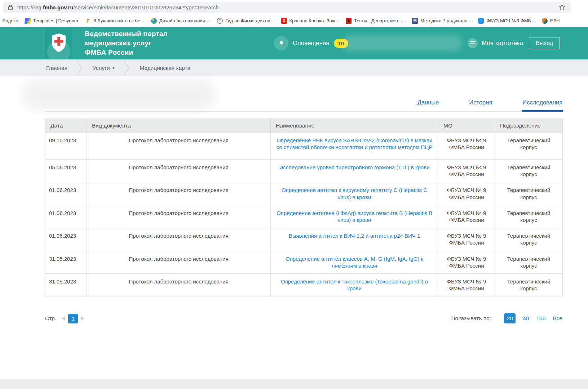 The image size is (588, 389). I want to click on pagination: Стр. 1 Показывать по: 2040100Все, so click(304, 318).